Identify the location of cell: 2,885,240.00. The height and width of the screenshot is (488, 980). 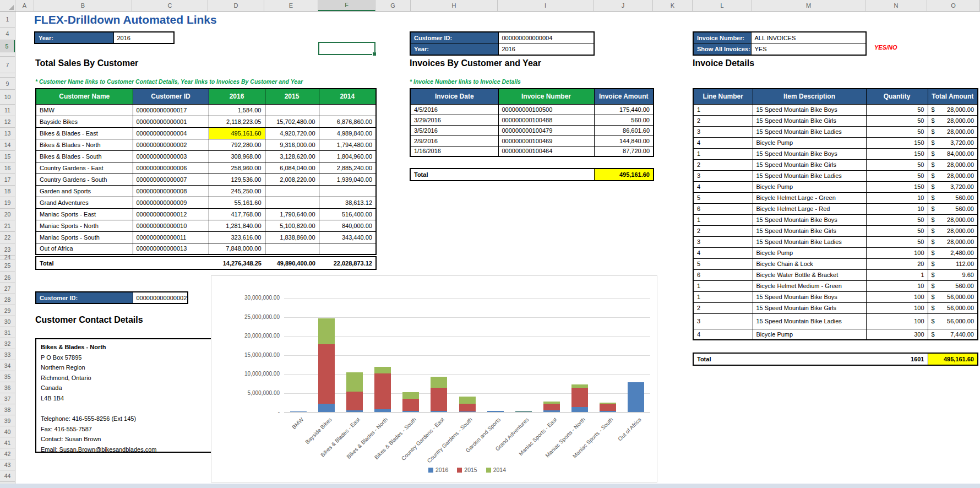
(347, 167).